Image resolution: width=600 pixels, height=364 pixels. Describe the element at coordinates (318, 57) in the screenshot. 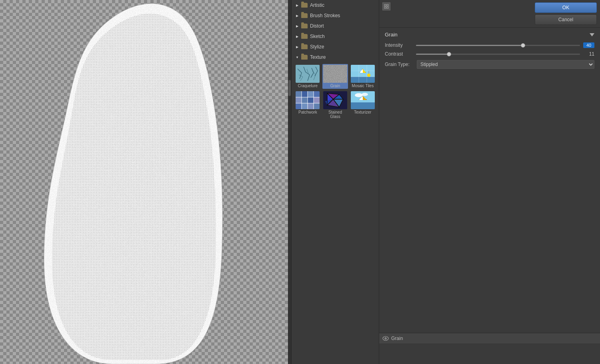

I see `category-texture-label: Texture` at that location.